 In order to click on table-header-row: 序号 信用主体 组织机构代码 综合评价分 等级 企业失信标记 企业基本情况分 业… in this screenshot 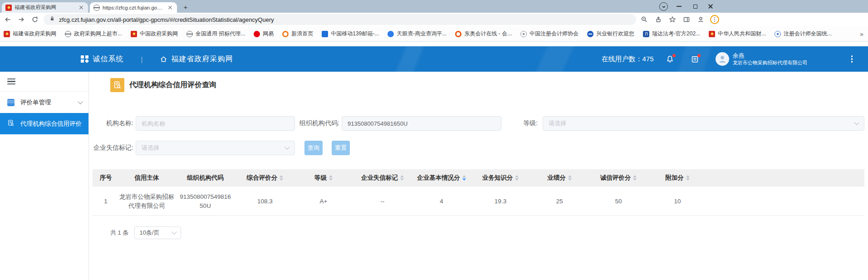, I will do `click(478, 178)`.